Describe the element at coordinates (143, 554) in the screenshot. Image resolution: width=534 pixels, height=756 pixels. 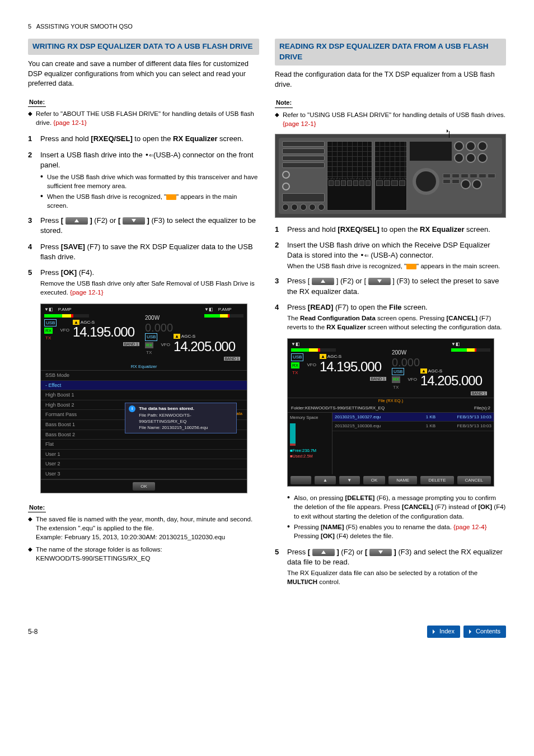
I see `note3: The name of the storage folder is as fol…` at that location.